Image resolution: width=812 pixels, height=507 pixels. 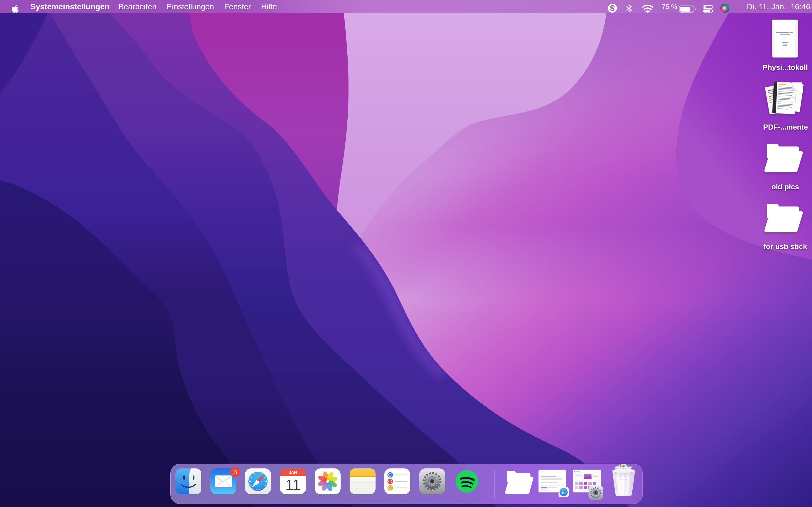 I want to click on svg-text: 11, so click(x=293, y=485).